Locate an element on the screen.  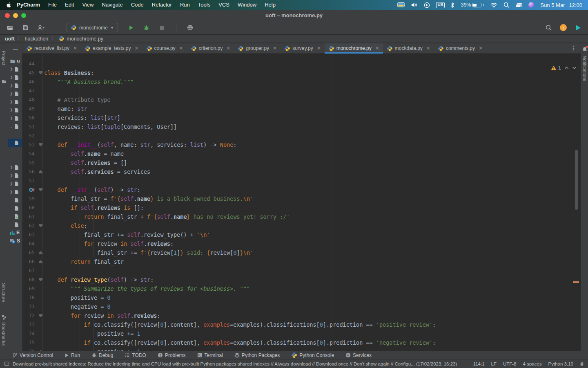
file-encoding: UTF-8 is located at coordinates (510, 364).